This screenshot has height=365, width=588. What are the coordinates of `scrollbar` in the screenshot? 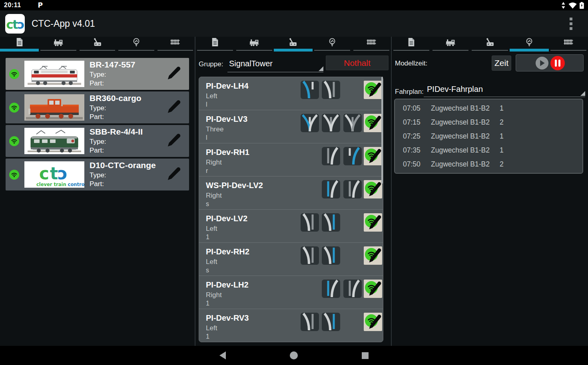 It's located at (382, 130).